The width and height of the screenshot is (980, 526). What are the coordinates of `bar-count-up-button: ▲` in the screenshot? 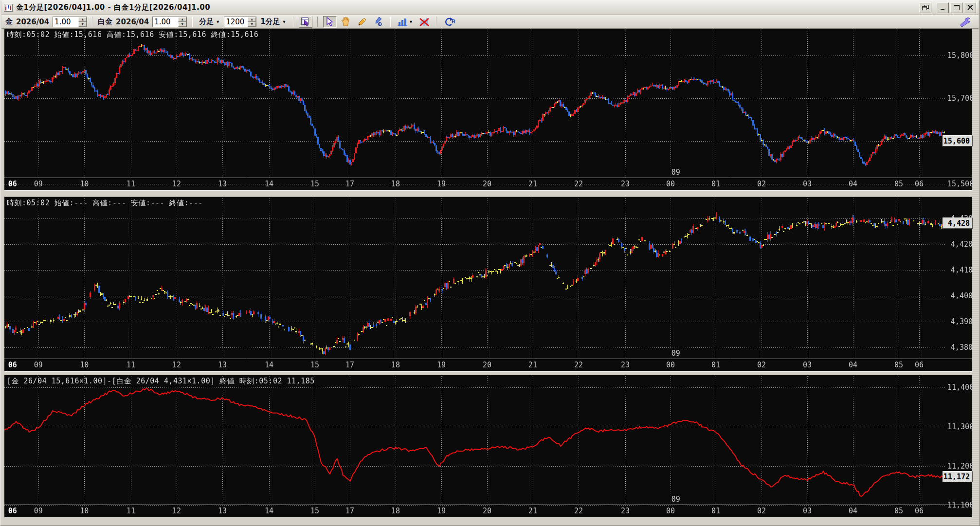 It's located at (252, 19).